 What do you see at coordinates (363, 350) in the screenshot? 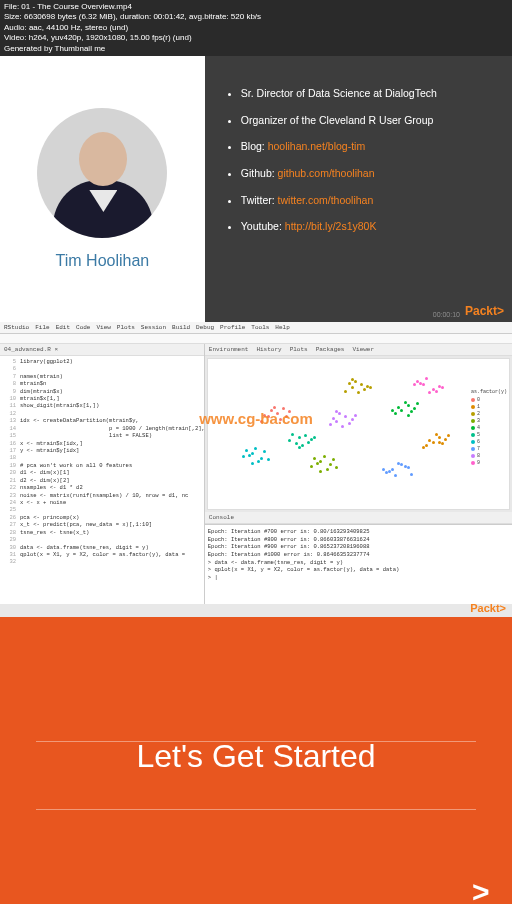
I see `pane-tab: Viewer` at bounding box center [363, 350].